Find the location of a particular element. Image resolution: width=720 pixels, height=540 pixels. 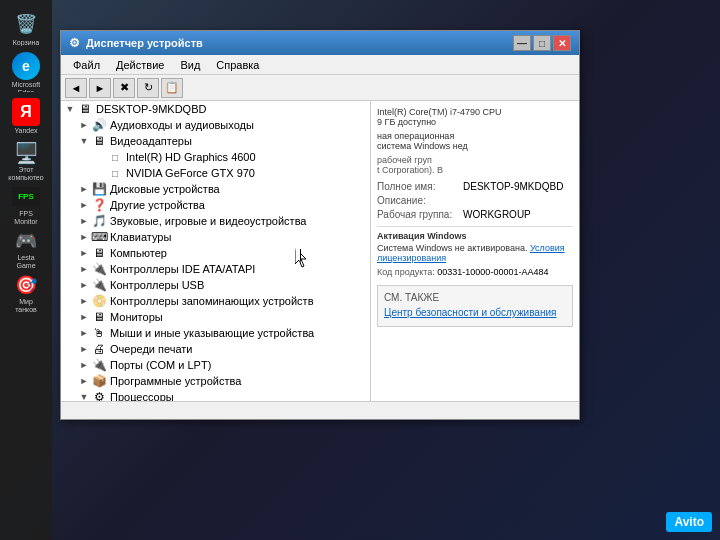

tree-item-processors: ▼ ⚙ Процессоры is located at coordinates (216, 395).